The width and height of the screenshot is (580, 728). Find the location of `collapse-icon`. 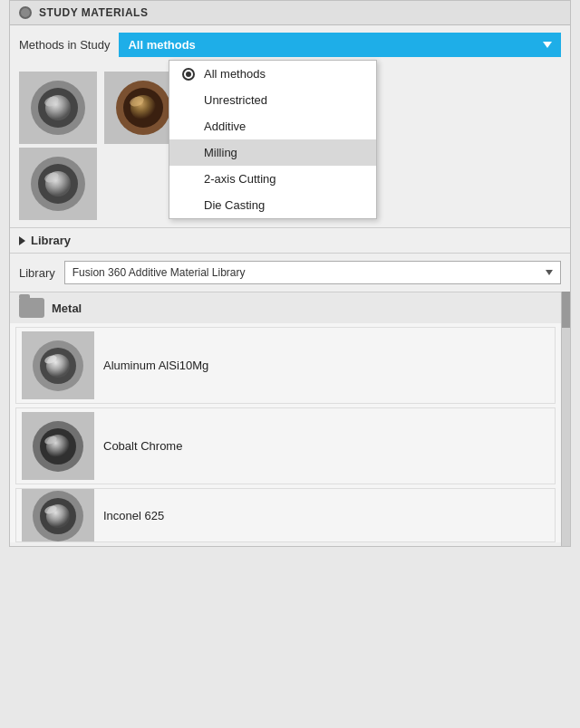

collapse-icon is located at coordinates (25, 13).